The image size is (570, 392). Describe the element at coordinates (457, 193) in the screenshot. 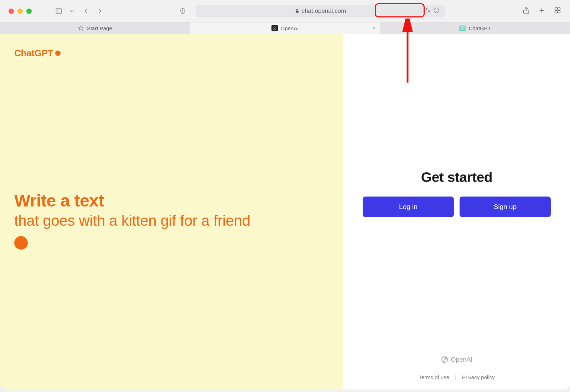

I see `auth-section: Get started Log in Sign up` at that location.